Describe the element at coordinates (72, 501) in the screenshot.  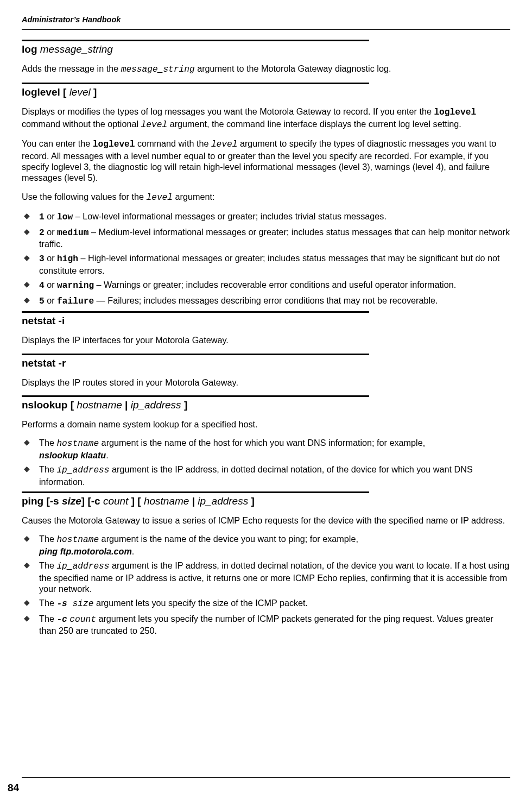
I see `heading-argument: size` at that location.